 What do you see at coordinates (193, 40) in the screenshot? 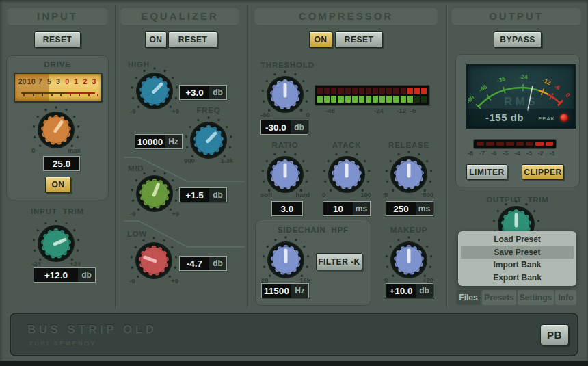
I see `eq-reset-button: RESET` at bounding box center [193, 40].